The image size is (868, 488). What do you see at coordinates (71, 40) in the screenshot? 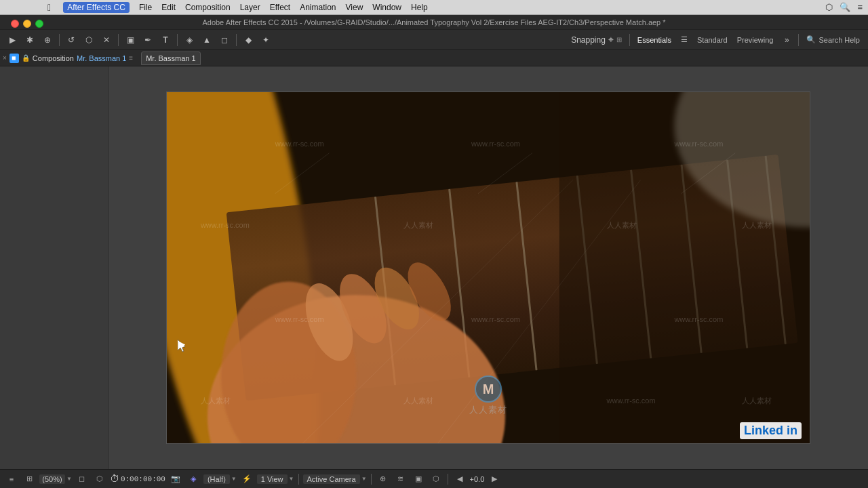
I see `rotate-tool-btn: ↺` at bounding box center [71, 40].